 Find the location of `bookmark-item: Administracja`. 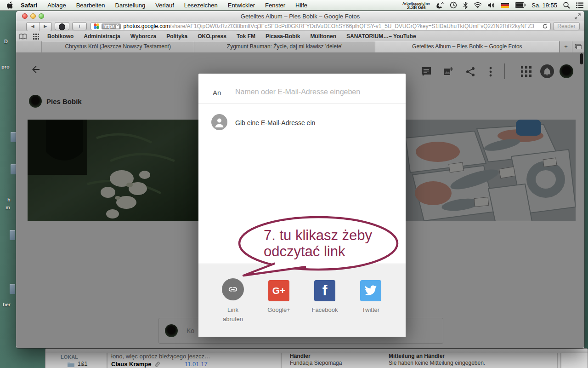

bookmark-item: Administracja is located at coordinates (102, 36).